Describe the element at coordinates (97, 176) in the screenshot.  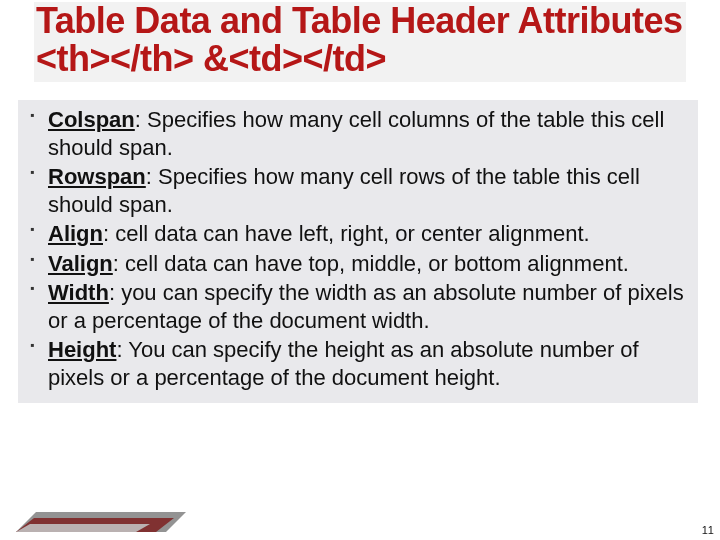
I see `term: Rowspan` at that location.